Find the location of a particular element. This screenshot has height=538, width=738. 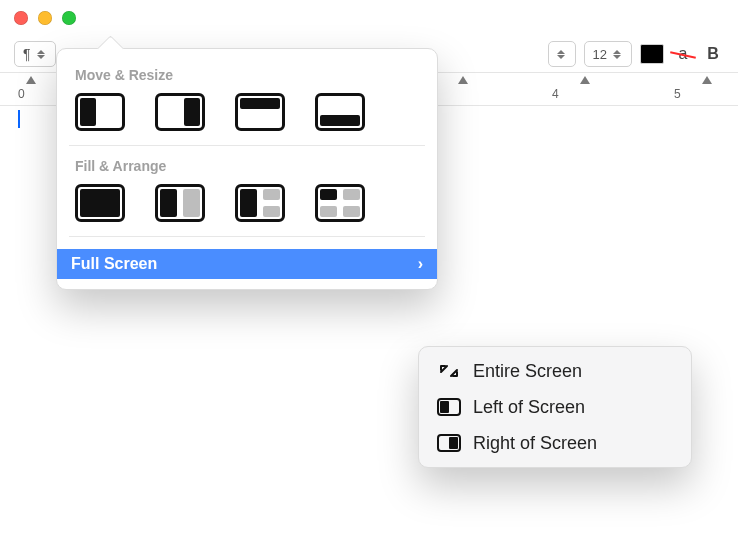

ruler-number: 0 is located at coordinates (22, 94).